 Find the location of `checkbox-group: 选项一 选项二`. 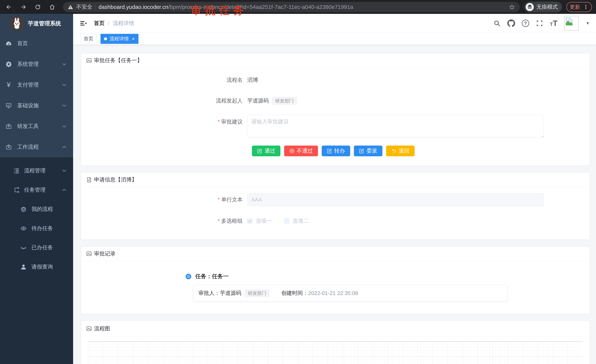

checkbox-group: 选项一 选项二 is located at coordinates (278, 221).